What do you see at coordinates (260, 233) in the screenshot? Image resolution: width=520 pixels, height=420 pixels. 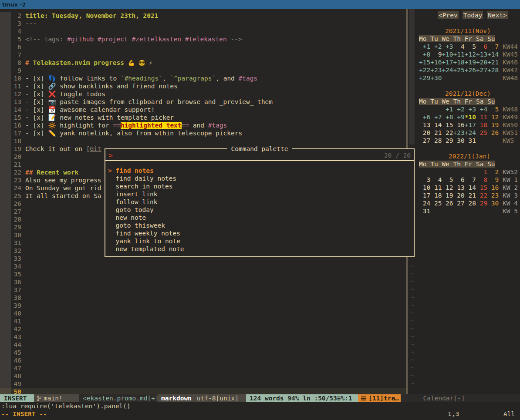 I see `palette-item: find weekly notes` at bounding box center [260, 233].